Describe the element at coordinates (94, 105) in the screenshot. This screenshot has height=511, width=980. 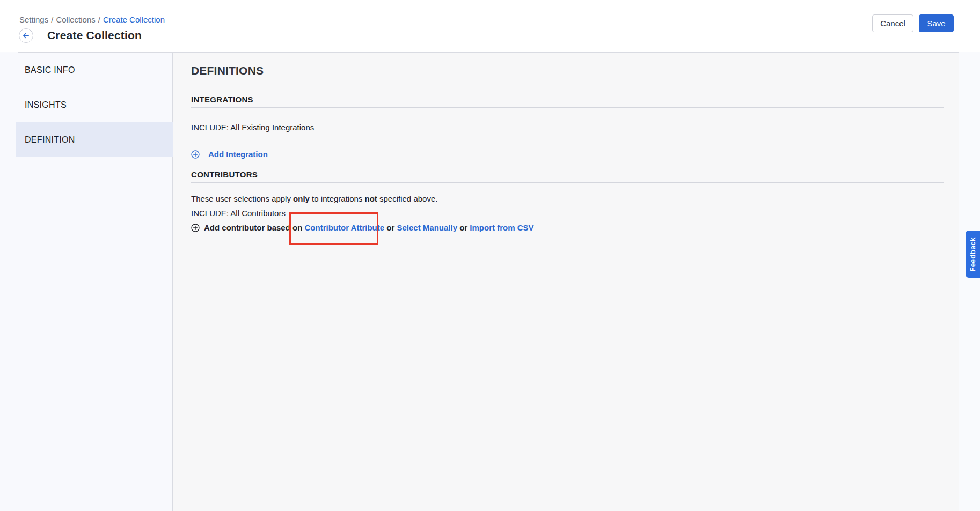
I see `sidebar-item-insights: INSIGHTS` at that location.